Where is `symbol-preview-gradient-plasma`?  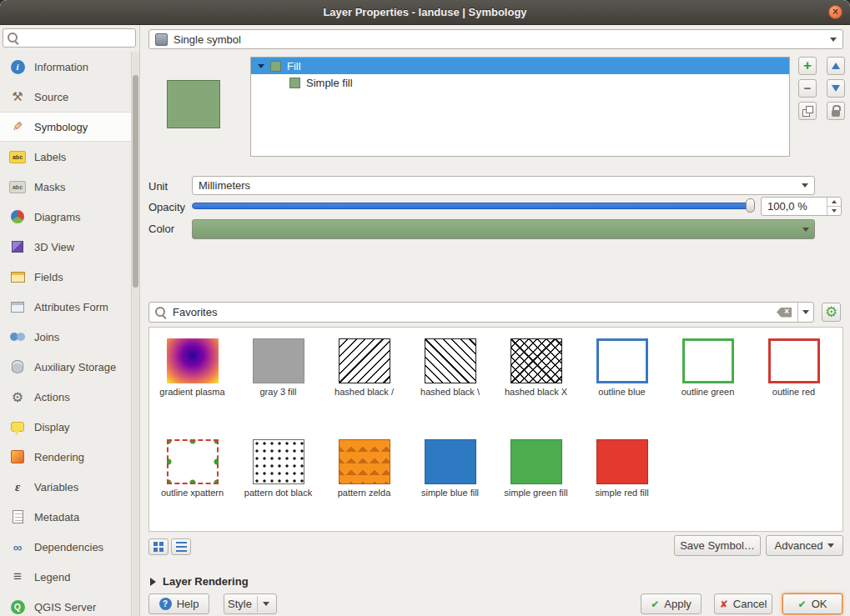
symbol-preview-gradient-plasma is located at coordinates (193, 361).